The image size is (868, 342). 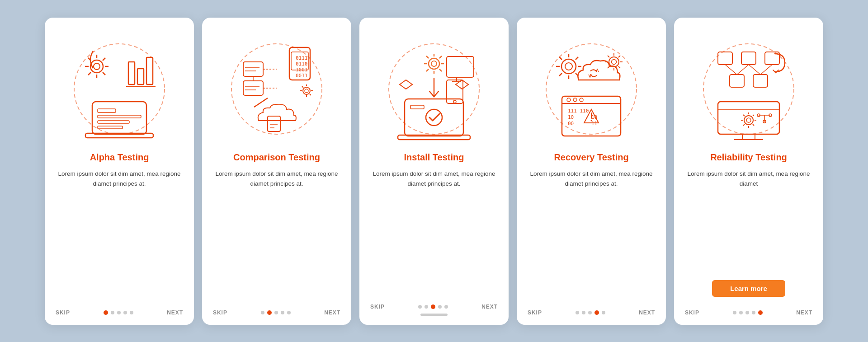 What do you see at coordinates (591, 309) in the screenshot?
I see `recovery-testing-footer: SKIP NEXT` at bounding box center [591, 309].